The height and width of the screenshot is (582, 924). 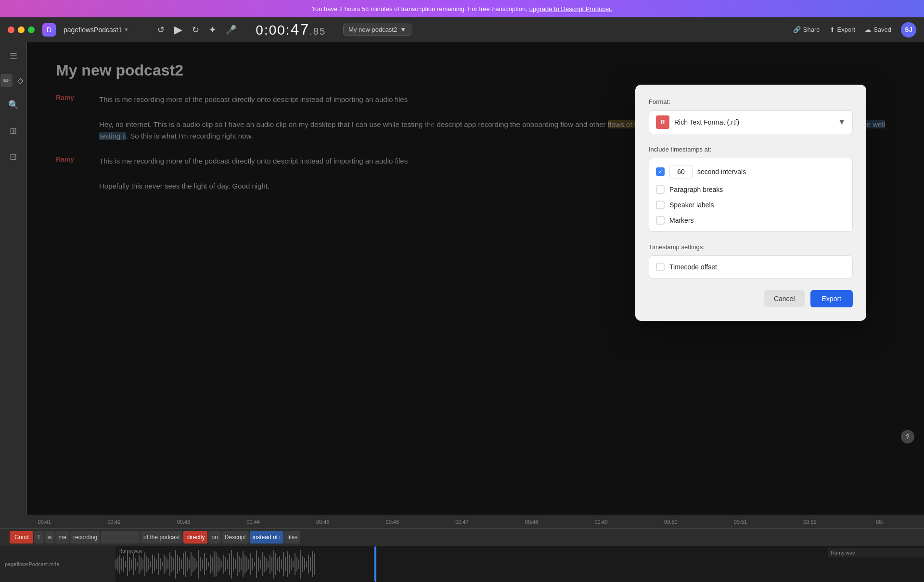 What do you see at coordinates (681, 220) in the screenshot?
I see `markers-label: Markers` at bounding box center [681, 220].